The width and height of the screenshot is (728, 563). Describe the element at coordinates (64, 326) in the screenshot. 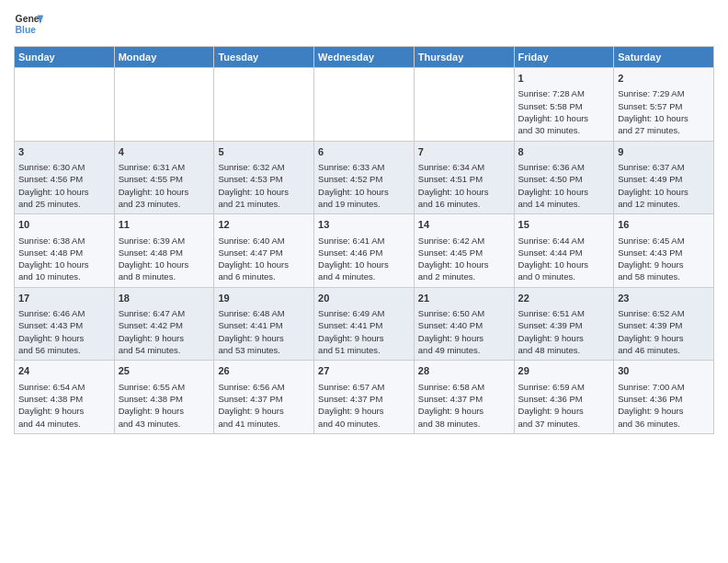

I see `day-info: Sunset: 4:43 PM` at that location.